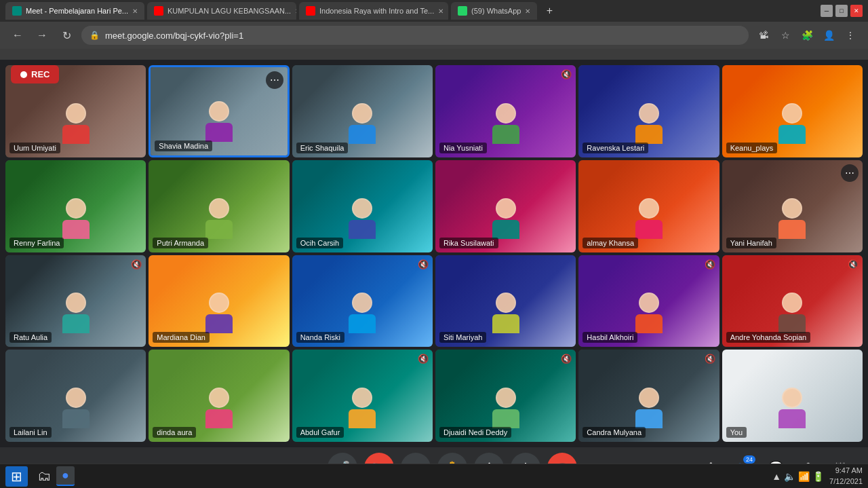  What do you see at coordinates (362, 206) in the screenshot?
I see `video-tile-8: Ocih Carsih` at bounding box center [362, 206].